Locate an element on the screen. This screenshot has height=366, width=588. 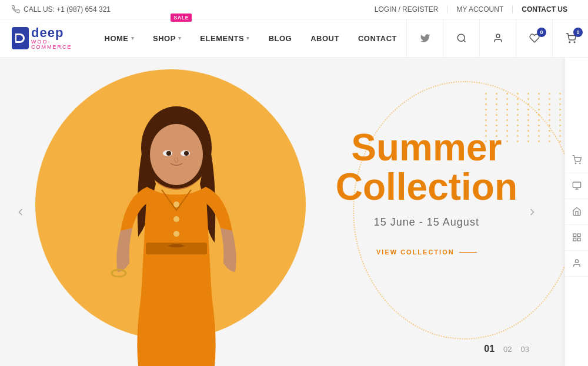
nav-item-shop: SALE SHOP ▾ is located at coordinates (167, 39).